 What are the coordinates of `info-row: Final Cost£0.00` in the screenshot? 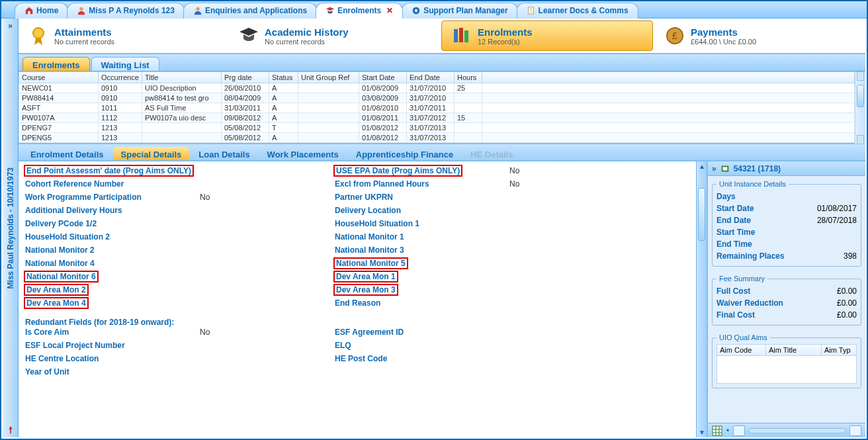 It's located at (787, 315).